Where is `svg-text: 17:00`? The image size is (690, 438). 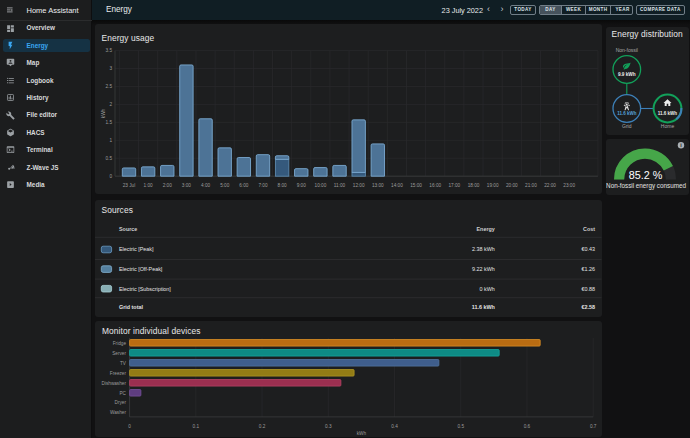 svg-text: 17:00 is located at coordinates (455, 186).